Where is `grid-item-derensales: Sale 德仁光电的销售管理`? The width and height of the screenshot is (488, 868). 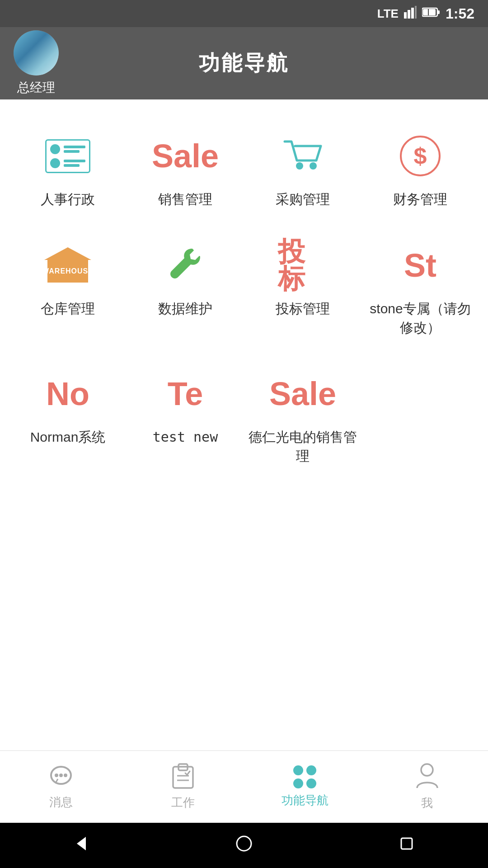 grid-item-derensales: Sale 德仁光电的销售管理 is located at coordinates (303, 420).